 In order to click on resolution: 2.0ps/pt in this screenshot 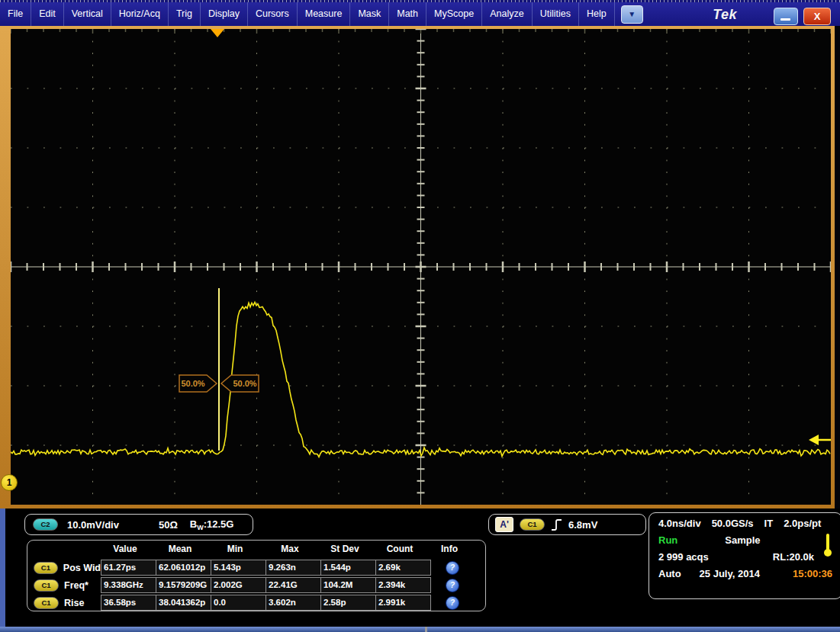, I will do `click(803, 523)`.